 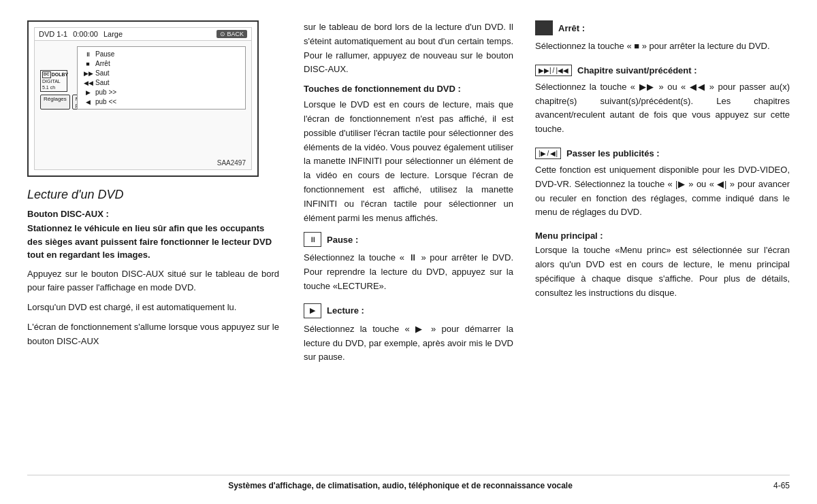 What do you see at coordinates (408, 311) in the screenshot?
I see `lecture-header: ▶ Lecture :` at bounding box center [408, 311].